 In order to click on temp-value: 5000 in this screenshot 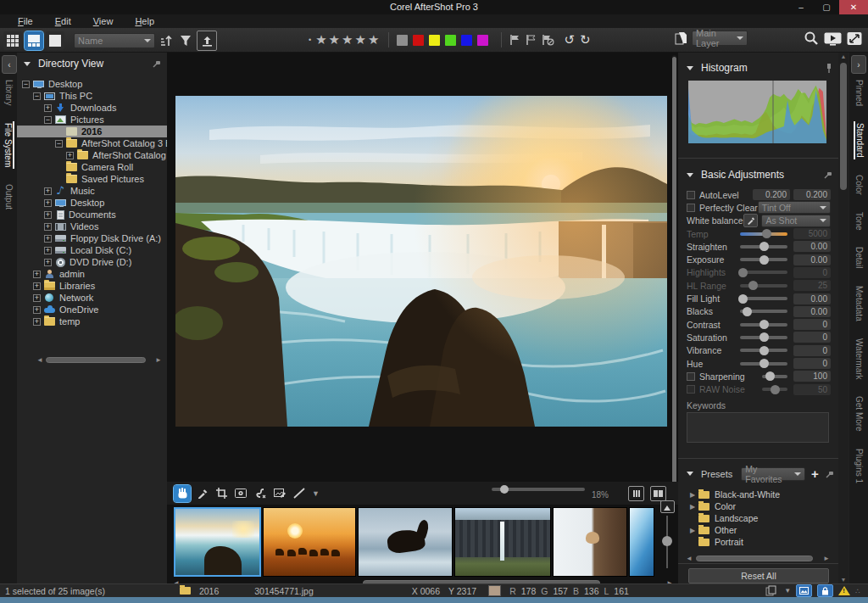, I will do `click(812, 234)`.